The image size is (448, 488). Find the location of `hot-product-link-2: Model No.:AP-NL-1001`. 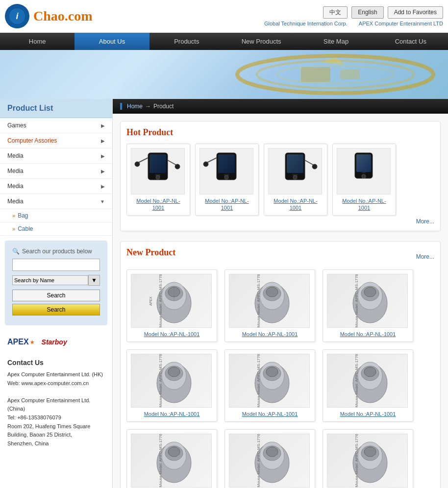

hot-product-link-2: Model No.:AP-NL-1001 is located at coordinates (226, 204).